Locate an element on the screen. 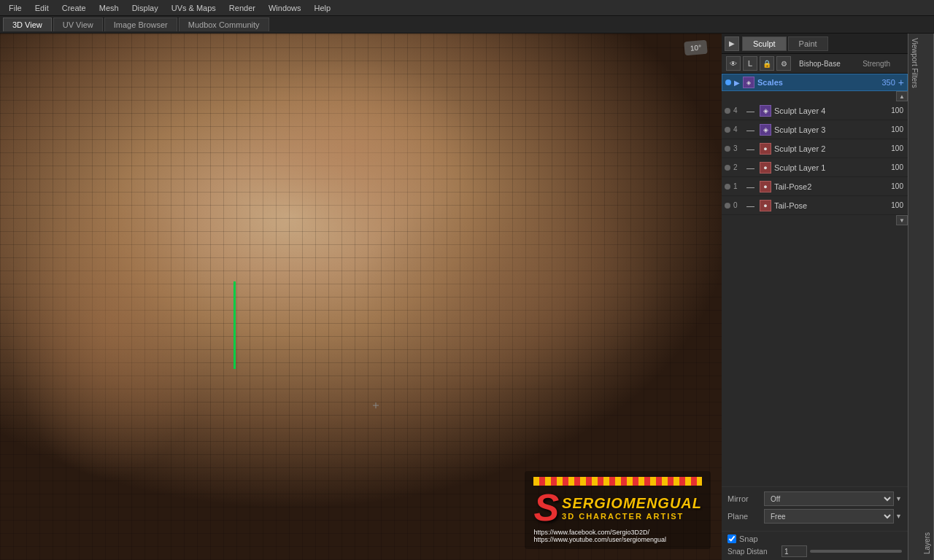 The image size is (934, 560). logo-name: SERGIOMENGUAL is located at coordinates (632, 503).